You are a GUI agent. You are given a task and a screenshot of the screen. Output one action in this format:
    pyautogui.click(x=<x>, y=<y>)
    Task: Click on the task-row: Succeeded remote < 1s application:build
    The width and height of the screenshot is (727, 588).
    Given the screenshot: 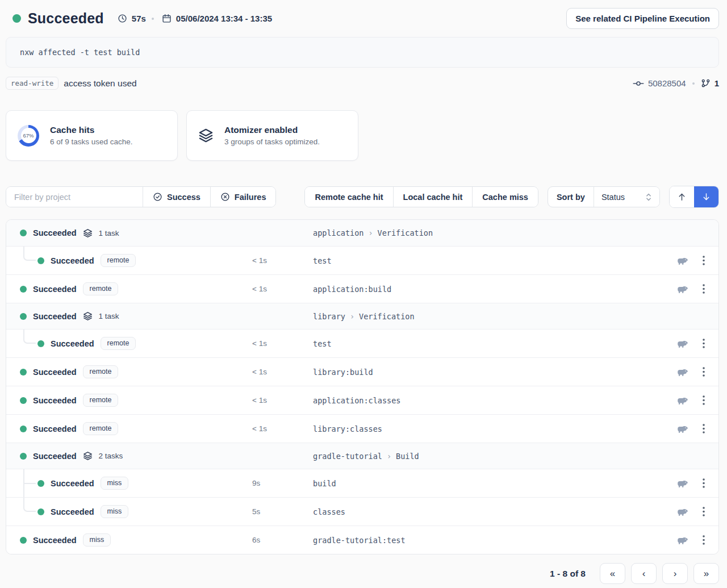 What is the action you would take?
    pyautogui.click(x=362, y=289)
    